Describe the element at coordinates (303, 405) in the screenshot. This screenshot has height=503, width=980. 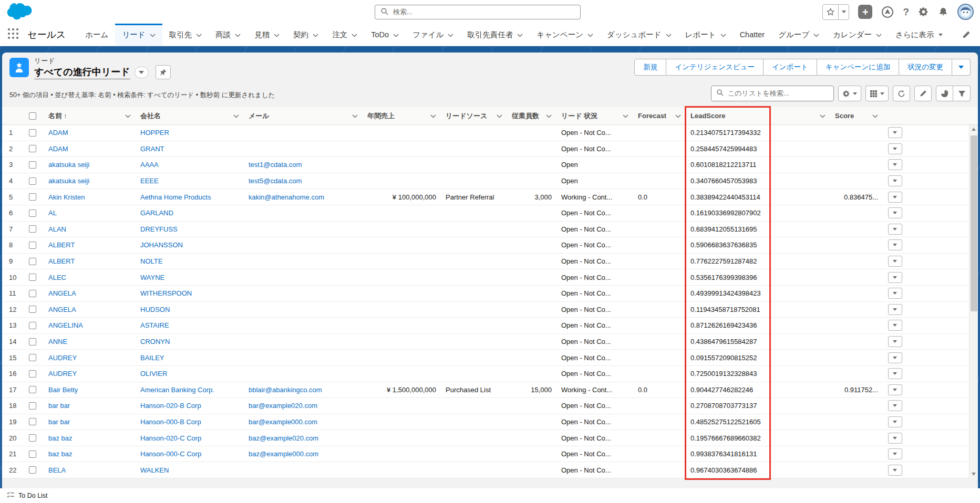
I see `cell-email: bar@example020.com` at that location.